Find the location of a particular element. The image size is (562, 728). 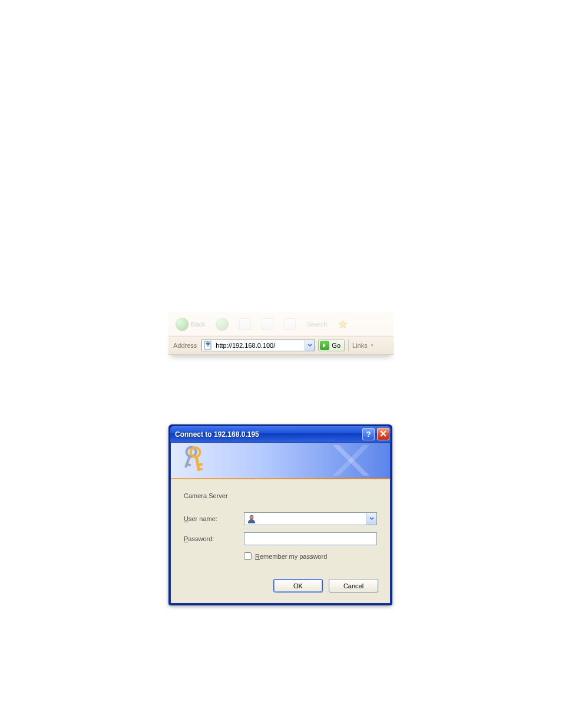

ie-toolbar: Back Search Address is located at coordinates (281, 334).